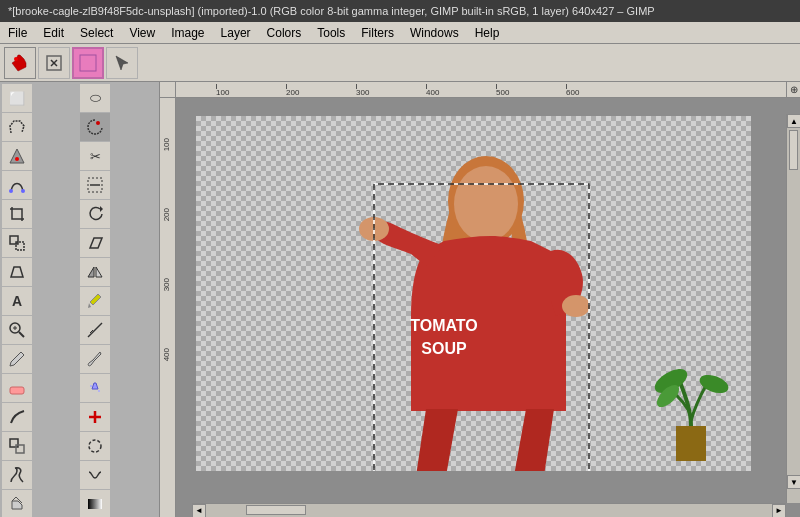  What do you see at coordinates (95, 446) in the screenshot?
I see `tool-blur-sharpen` at bounding box center [95, 446].